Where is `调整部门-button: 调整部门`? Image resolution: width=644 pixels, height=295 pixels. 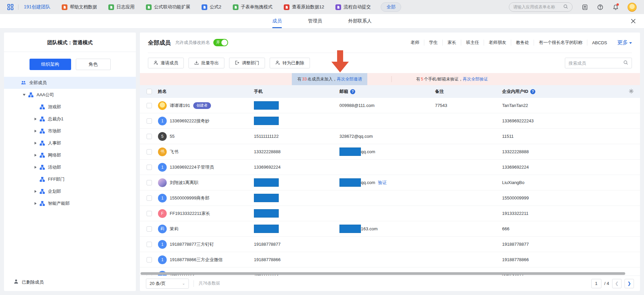 调整部门-button: 调整部门 is located at coordinates (247, 63).